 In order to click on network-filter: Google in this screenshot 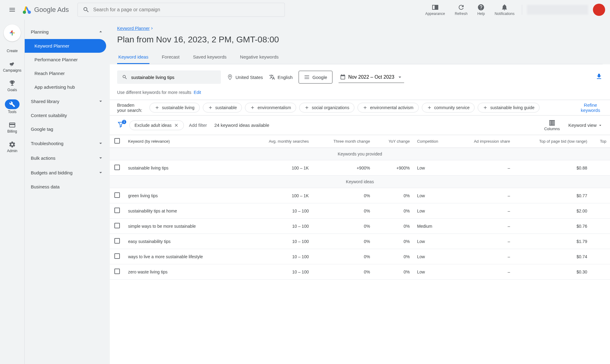, I will do `click(315, 77)`.